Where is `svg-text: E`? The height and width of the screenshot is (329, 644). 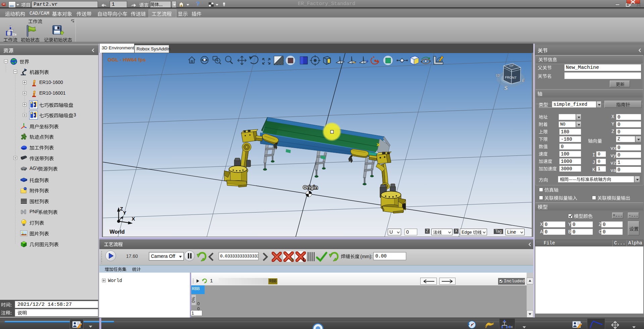 svg-text: E is located at coordinates (523, 81).